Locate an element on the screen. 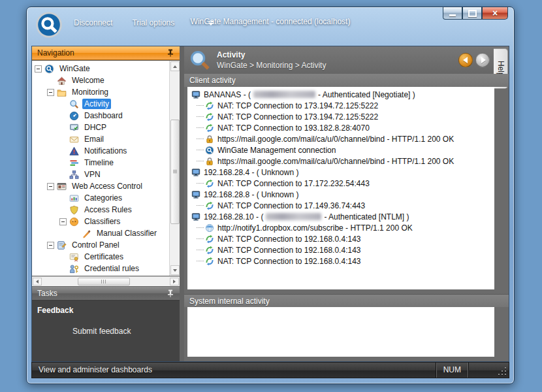 This screenshot has height=392, width=542. close-button: × is located at coordinates (495, 13).